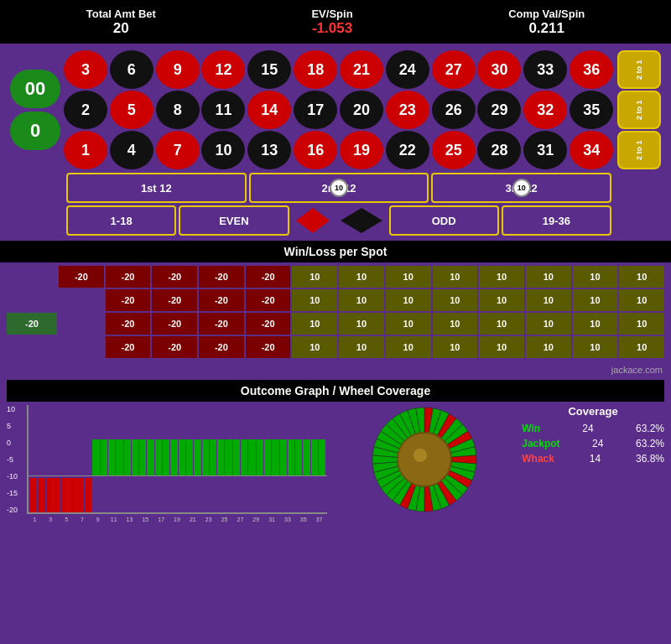  Describe the element at coordinates (178, 150) in the screenshot. I see `number-cell-7: 7` at that location.